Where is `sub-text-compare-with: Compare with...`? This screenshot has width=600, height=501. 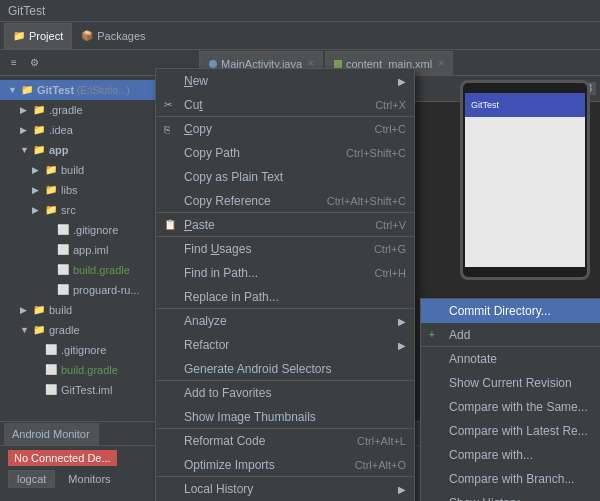
sub-text-compare-with: Compare with... is located at coordinates (524, 455).